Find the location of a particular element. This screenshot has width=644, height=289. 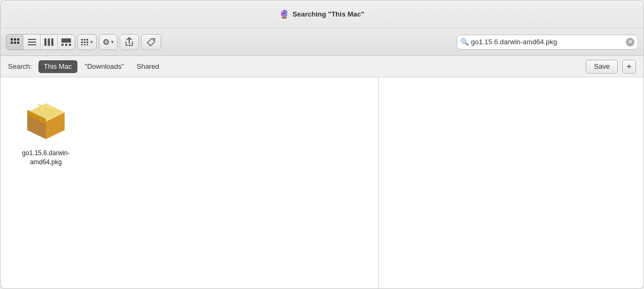

search-bar: 🔍 ✕ is located at coordinates (547, 42).